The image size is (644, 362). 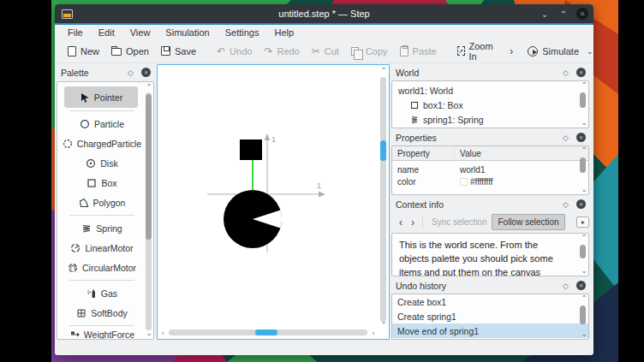 What do you see at coordinates (370, 51) in the screenshot?
I see `copy-button: Copy` at bounding box center [370, 51].